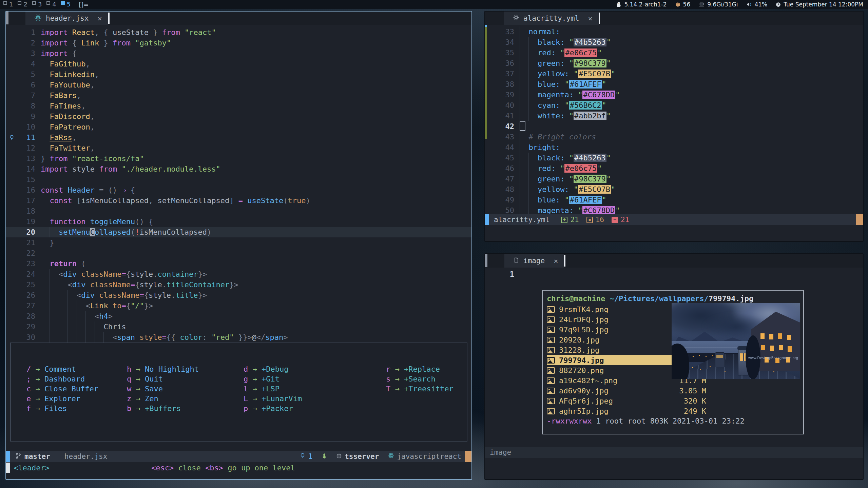 Image resolution: width=868 pixels, height=488 pixels. I want to click on file-row: AFq5r6j.jpeg320 K, so click(626, 401).